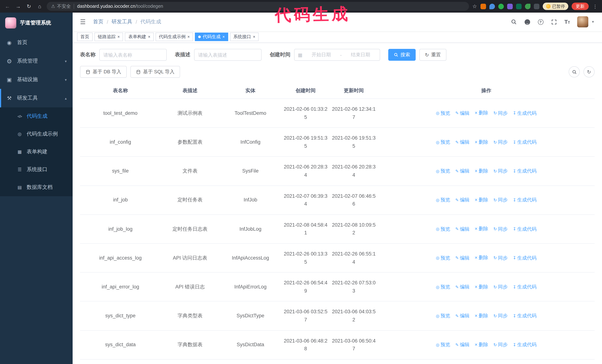  What do you see at coordinates (139, 37) in the screenshot?
I see `tab-form-builder: 表单构建` at bounding box center [139, 37].